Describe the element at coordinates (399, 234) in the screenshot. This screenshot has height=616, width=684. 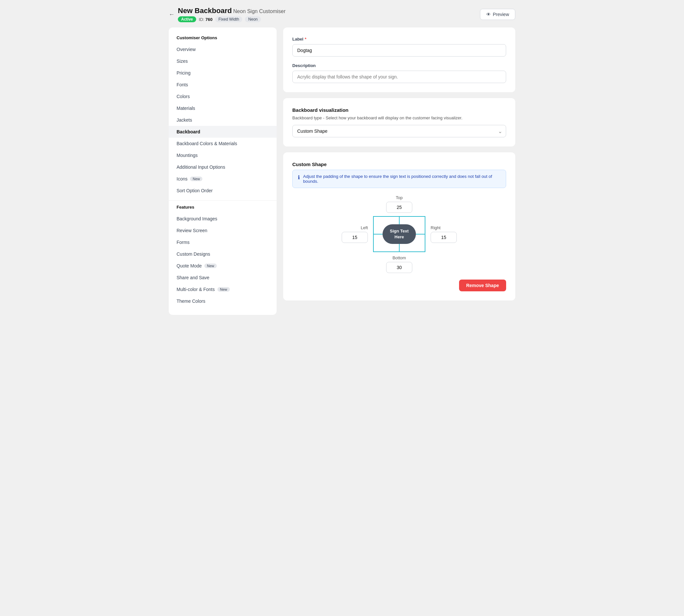
I see `sign-preview: Sign TextHere` at that location.